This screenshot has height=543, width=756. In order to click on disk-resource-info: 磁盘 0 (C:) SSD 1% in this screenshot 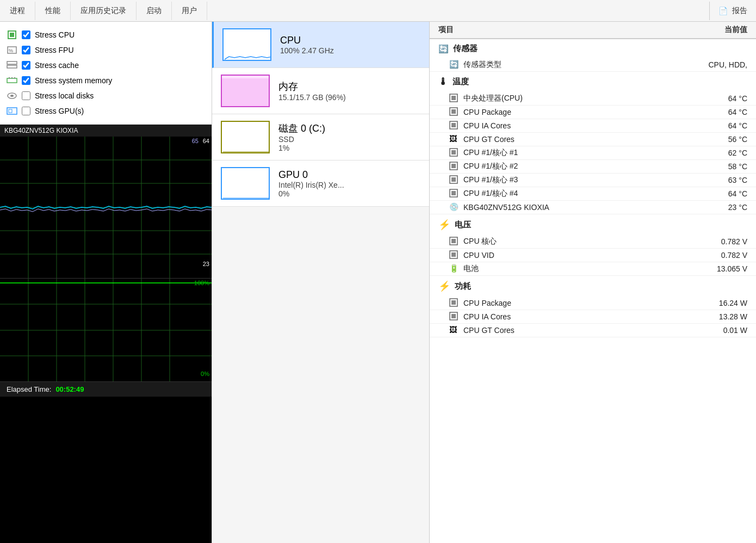, I will do `click(349, 137)`.